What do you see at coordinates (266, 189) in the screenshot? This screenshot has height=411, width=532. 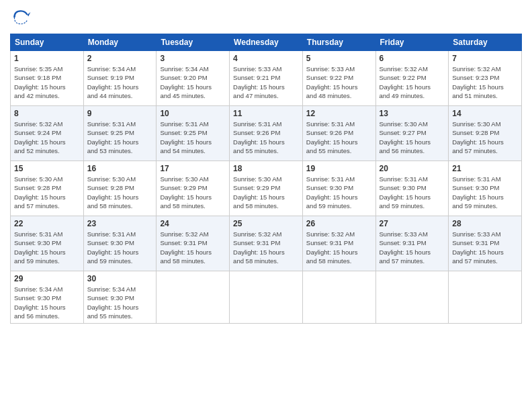 I see `calendar-cell: 18Sunrise: 5:30 AM Sunset: 9:29 PM Dayli…` at bounding box center [266, 189].